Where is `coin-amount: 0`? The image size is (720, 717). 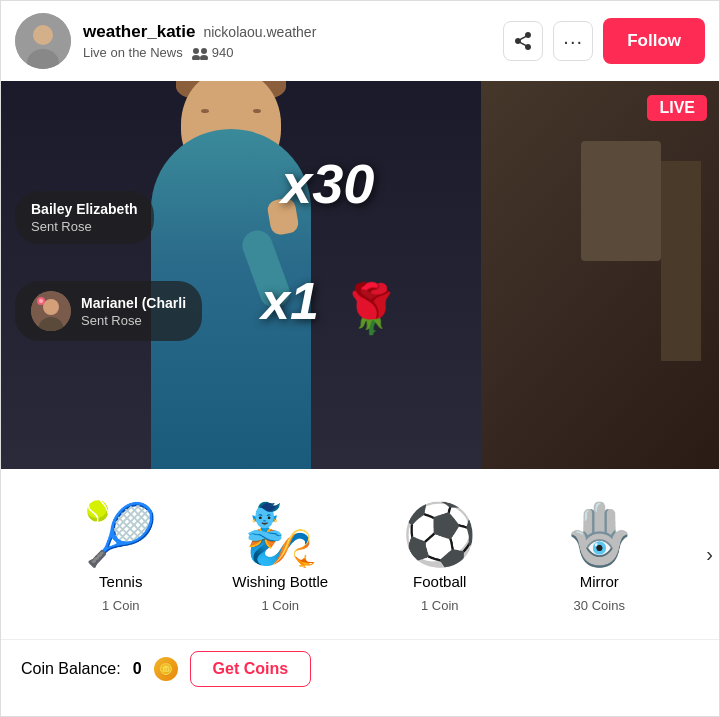 coin-amount: 0 is located at coordinates (138, 669).